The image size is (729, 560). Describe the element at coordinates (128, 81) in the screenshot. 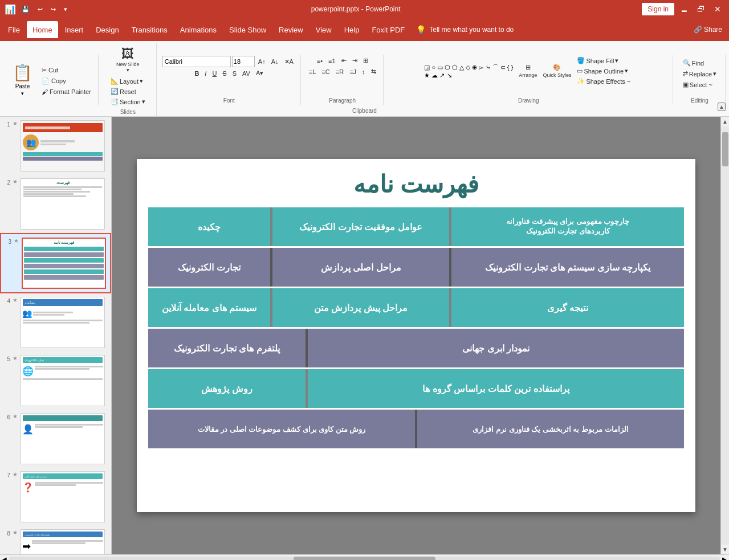

I see `layout-button: 📐 Layout ▾` at that location.